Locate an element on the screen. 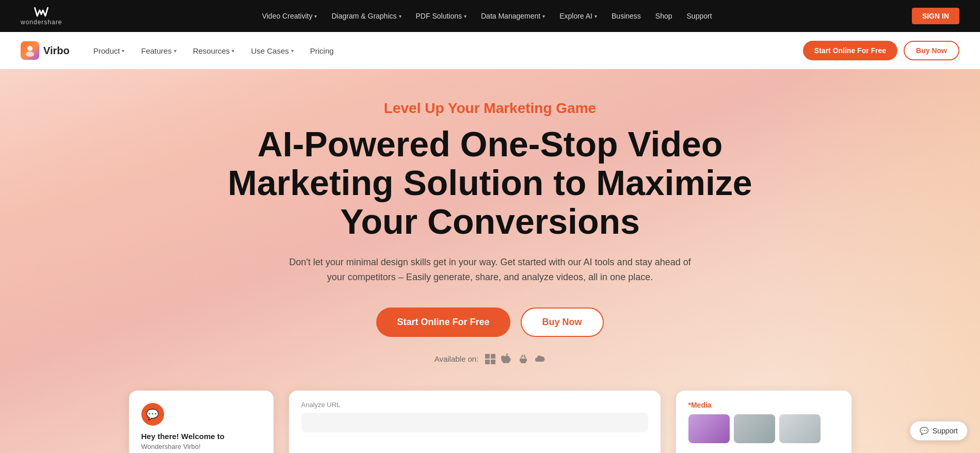 The width and height of the screenshot is (980, 453). nav-support: Support is located at coordinates (700, 16).